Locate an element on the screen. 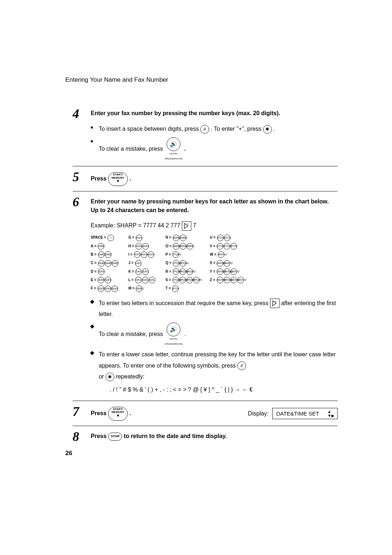  text: . To enter "+", press is located at coordinates (237, 129).